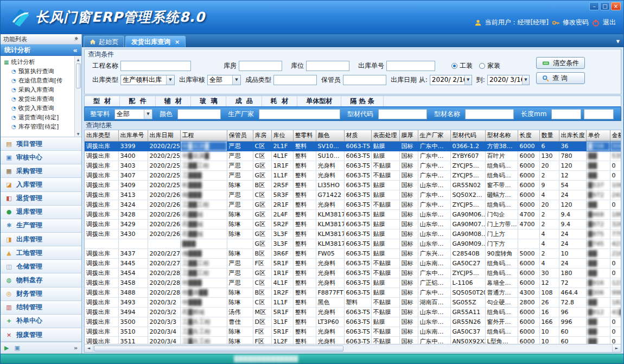 This screenshot has width=624, height=364. I want to click on sidebar-module: ✱ 生产管理, so click(41, 226).